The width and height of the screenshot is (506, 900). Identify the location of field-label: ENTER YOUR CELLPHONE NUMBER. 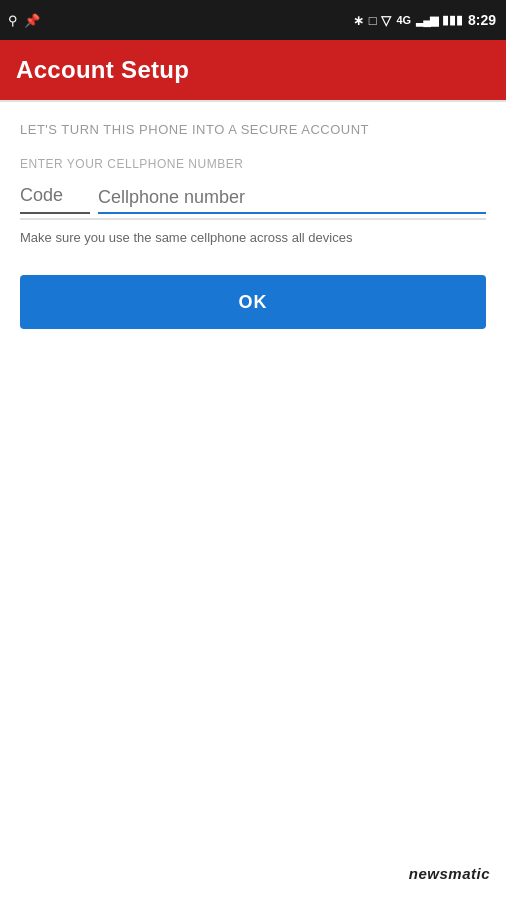
(253, 164).